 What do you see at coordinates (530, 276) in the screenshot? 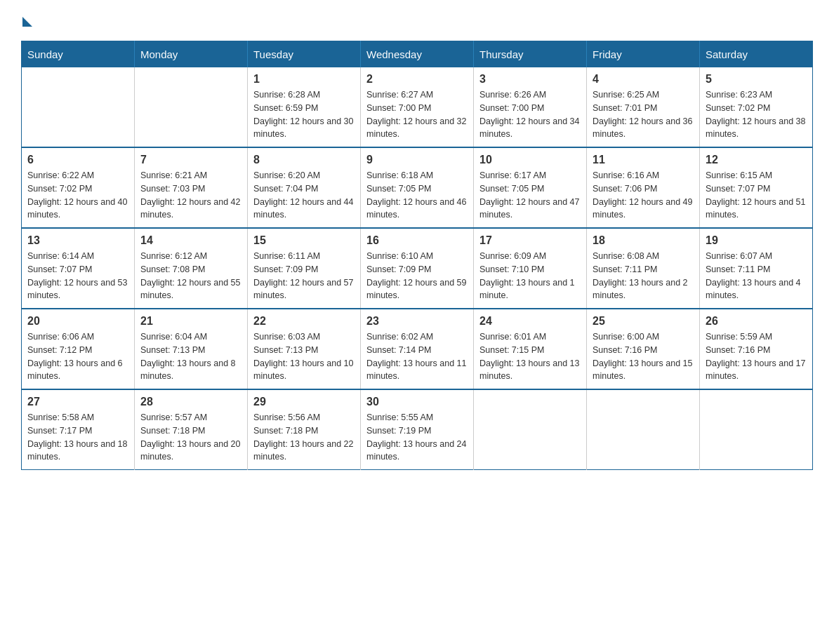
I see `day-info: Sunrise: 6:09 AMSunset: 7:10 PMDaylight:…` at bounding box center [530, 276].